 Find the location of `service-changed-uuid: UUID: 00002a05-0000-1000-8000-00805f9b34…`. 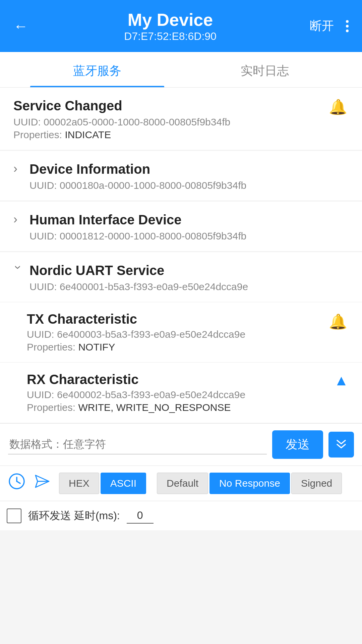

service-changed-uuid: UUID: 00002a05-0000-1000-8000-00805f9b34… is located at coordinates (170, 122).